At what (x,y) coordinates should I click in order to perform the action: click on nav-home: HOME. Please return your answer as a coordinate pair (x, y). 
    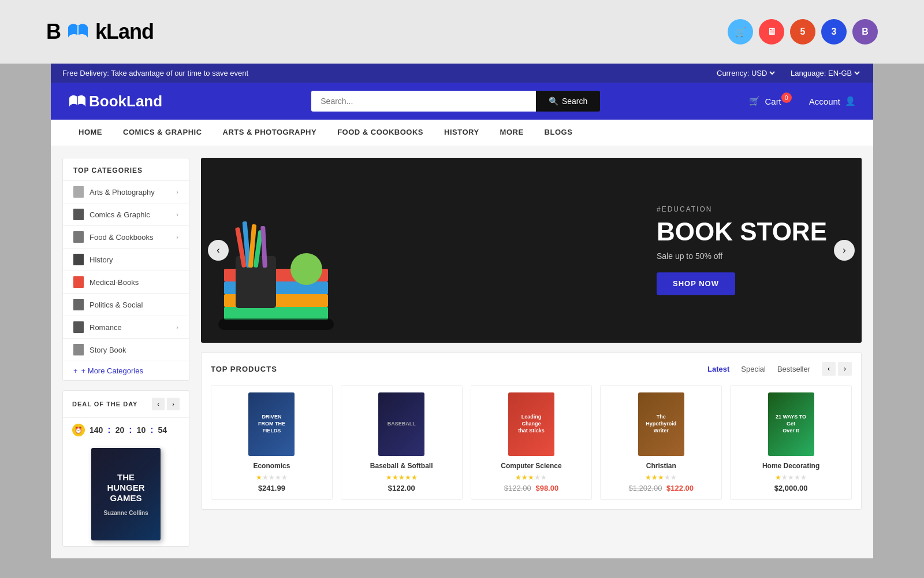
    Looking at the image, I should click on (90, 133).